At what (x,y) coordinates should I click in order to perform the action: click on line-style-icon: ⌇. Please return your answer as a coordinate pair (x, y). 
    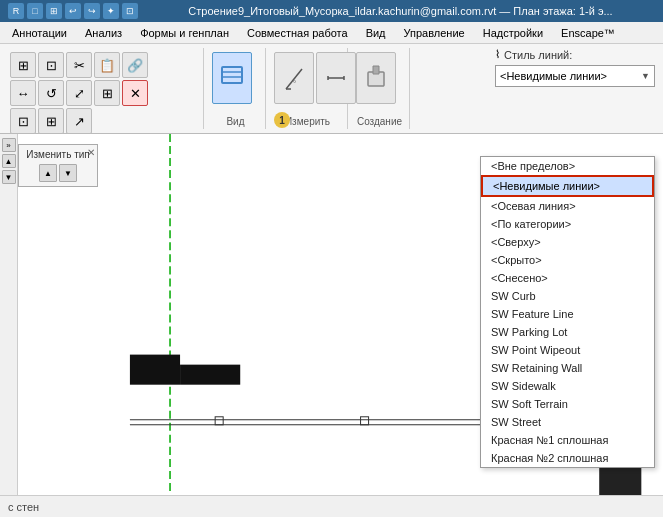
    Looking at the image, I should click on (498, 54).